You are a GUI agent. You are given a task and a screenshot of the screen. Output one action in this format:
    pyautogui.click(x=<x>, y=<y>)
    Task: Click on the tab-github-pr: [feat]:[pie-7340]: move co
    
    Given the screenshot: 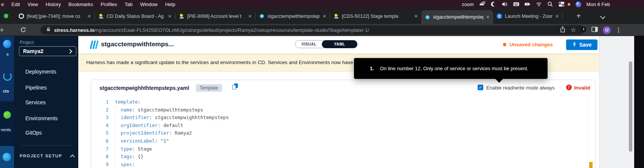 What is the action you would take?
    pyautogui.click(x=55, y=16)
    